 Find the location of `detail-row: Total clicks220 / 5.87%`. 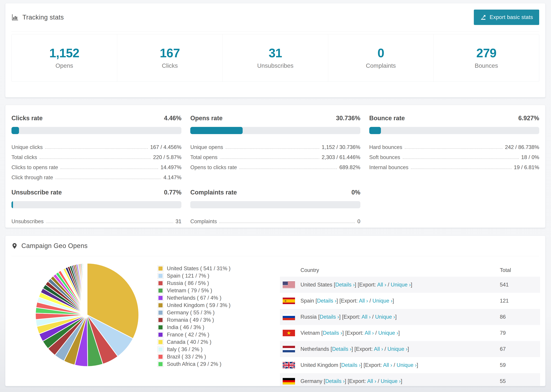

detail-row: Total clicks220 / 5.87% is located at coordinates (96, 155).